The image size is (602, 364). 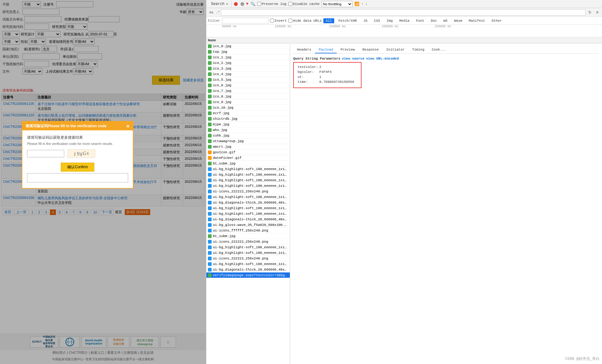 I want to click on network-item-name: ui-bg_highlight-soft_100_eeeeee_1x100.pn…, so click(x=251, y=264).